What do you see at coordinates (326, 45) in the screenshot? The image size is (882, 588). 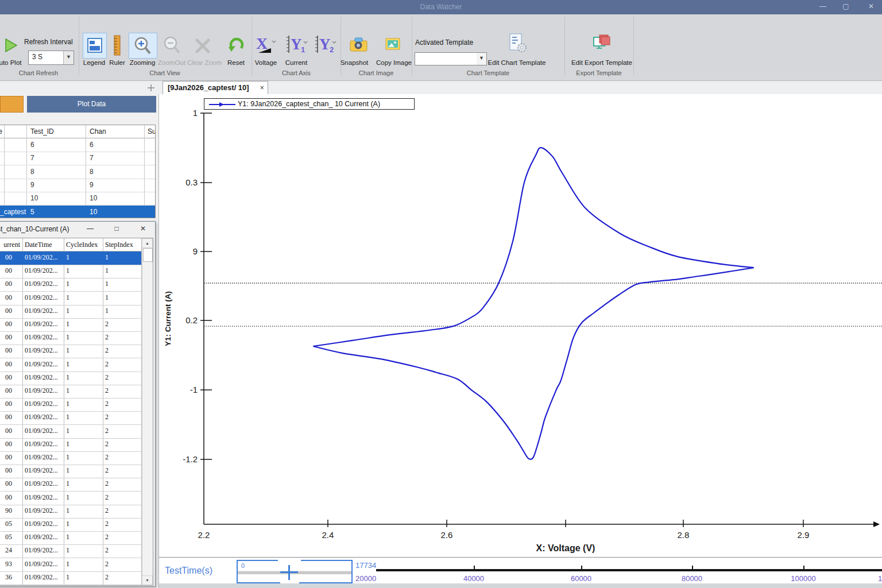 I see `y2-axis-icon: Y 2` at bounding box center [326, 45].